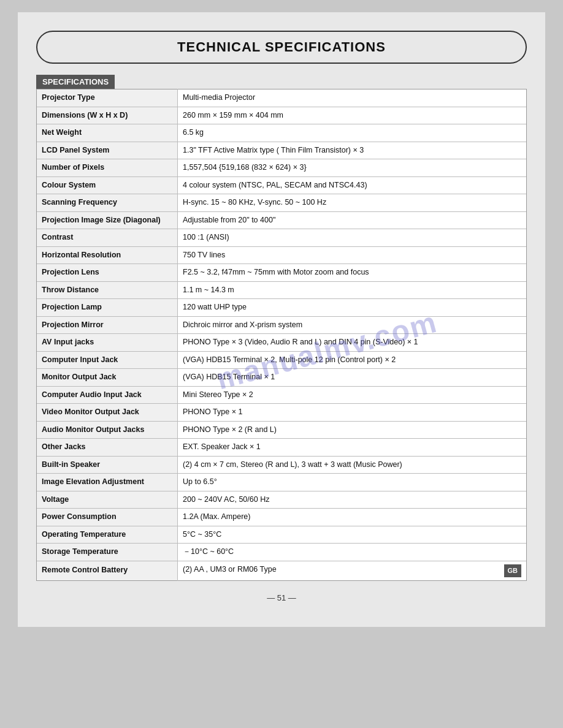 Image resolution: width=563 pixels, height=728 pixels. I want to click on spec-label: Colour System, so click(107, 185).